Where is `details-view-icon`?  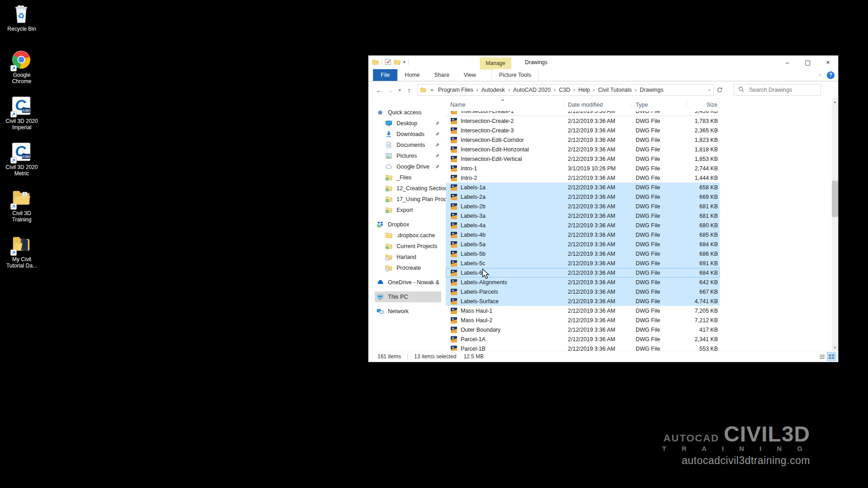
details-view-icon is located at coordinates (822, 357).